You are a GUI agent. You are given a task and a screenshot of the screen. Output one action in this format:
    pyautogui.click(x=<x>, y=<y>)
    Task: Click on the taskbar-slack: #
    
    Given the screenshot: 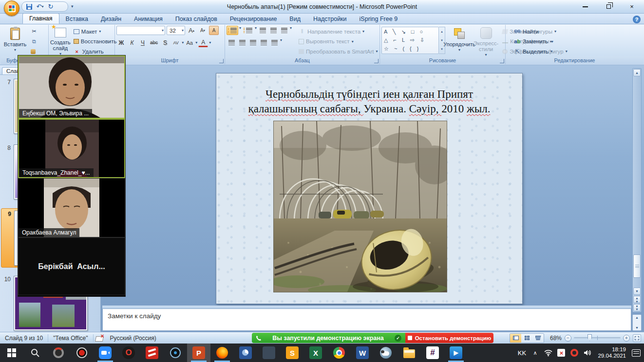 What is the action you would take?
    pyautogui.click(x=433, y=353)
    